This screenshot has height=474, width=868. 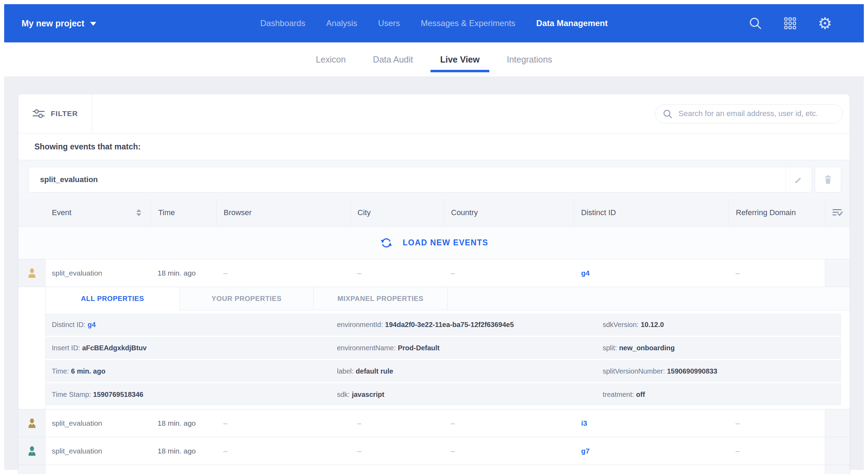 I want to click on edit-filter-button, so click(x=799, y=180).